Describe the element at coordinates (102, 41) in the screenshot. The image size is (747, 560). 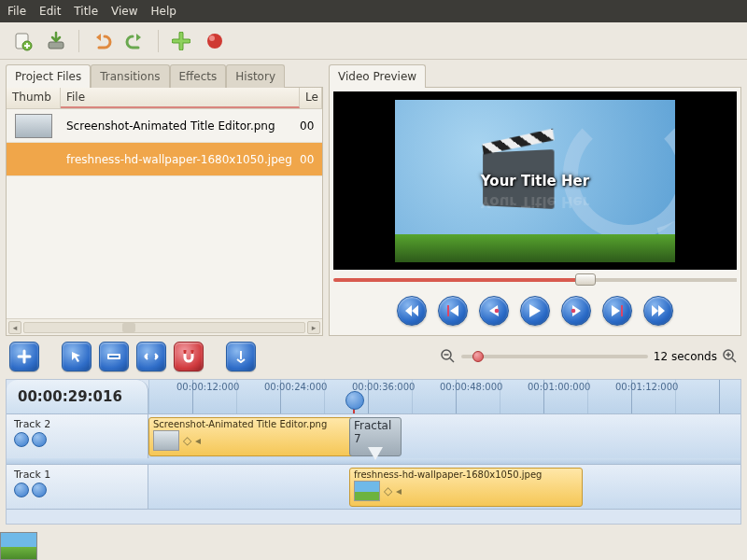
I see `undo-button` at that location.